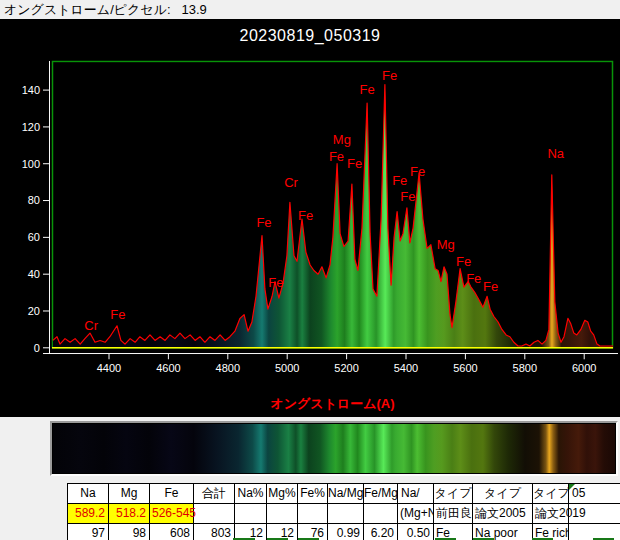 The height and width of the screenshot is (540, 620). What do you see at coordinates (130, 494) in the screenshot?
I see `table-header-cell: Mg` at bounding box center [130, 494].